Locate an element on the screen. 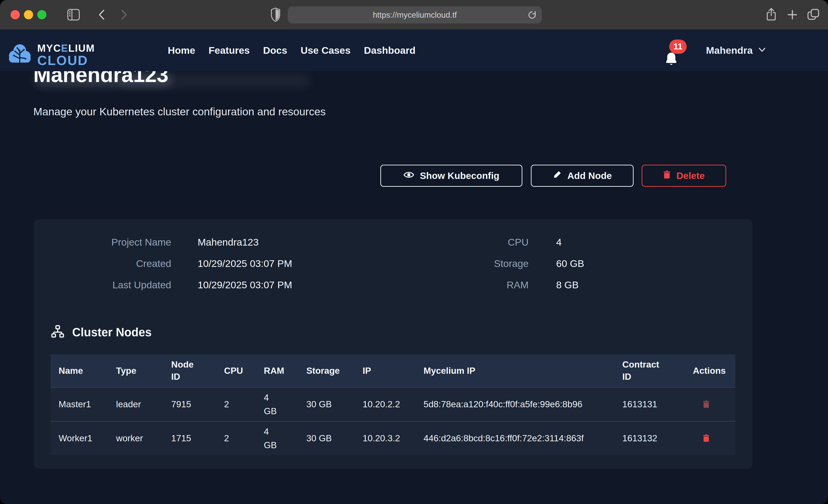 The image size is (828, 504). column-header-ram: RAM is located at coordinates (277, 371).